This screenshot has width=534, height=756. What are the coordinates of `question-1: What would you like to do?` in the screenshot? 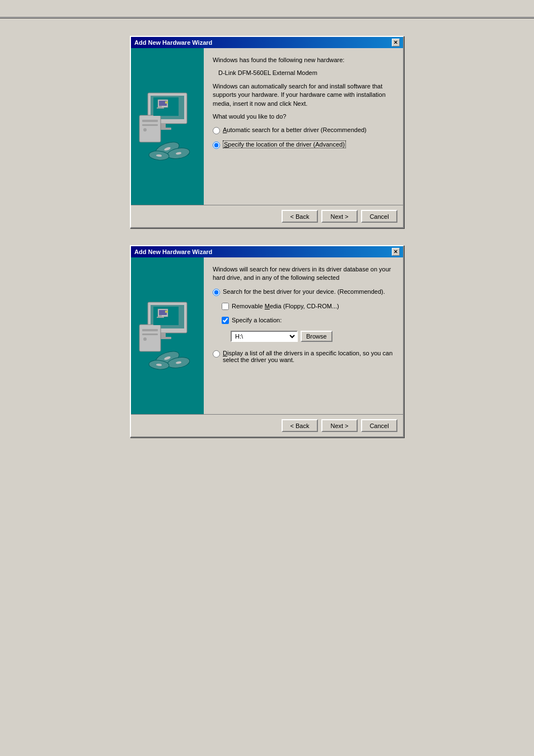 It's located at (303, 116).